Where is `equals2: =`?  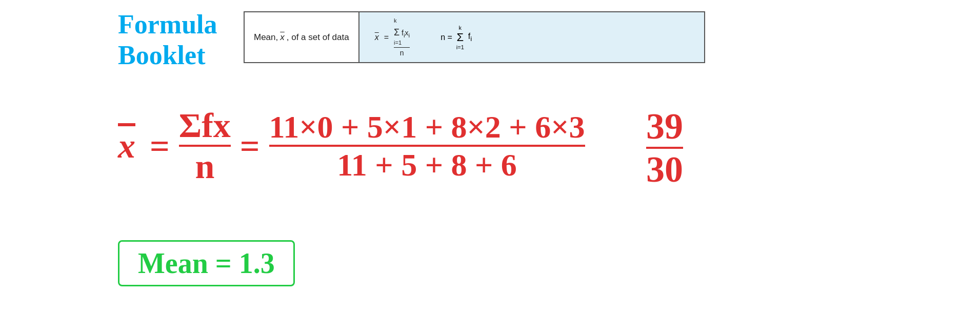
equals2: = is located at coordinates (250, 146).